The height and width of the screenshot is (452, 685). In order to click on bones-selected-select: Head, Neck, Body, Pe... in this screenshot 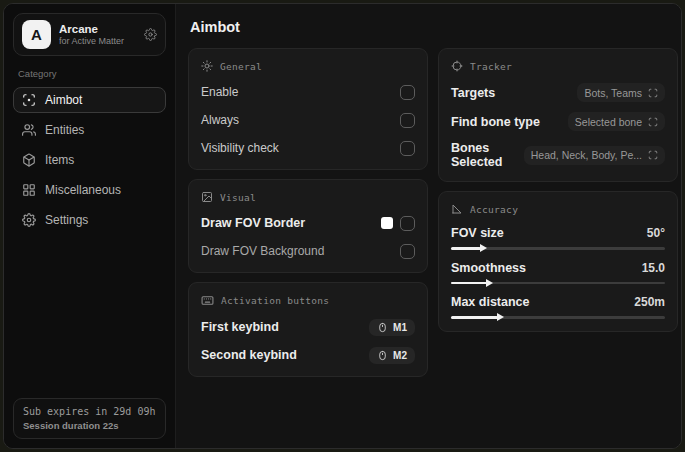, I will do `click(594, 156)`.